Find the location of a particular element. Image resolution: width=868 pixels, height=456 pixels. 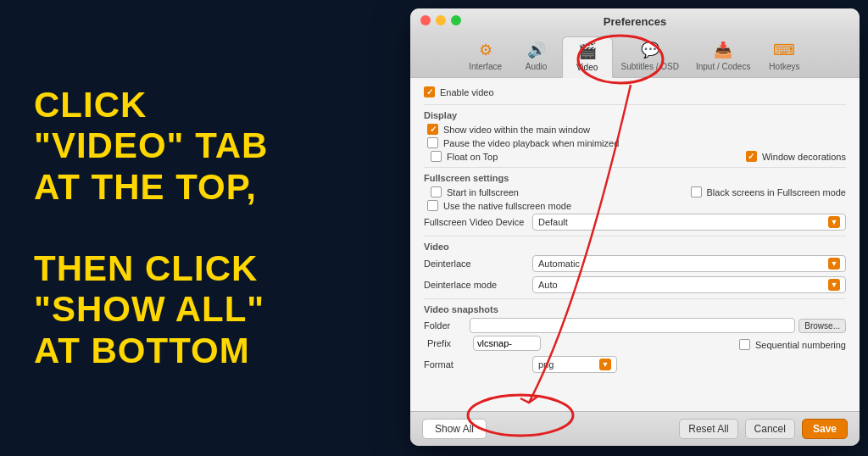

deinterlace-mode-dropdown: Auto ▼ is located at coordinates (689, 285).